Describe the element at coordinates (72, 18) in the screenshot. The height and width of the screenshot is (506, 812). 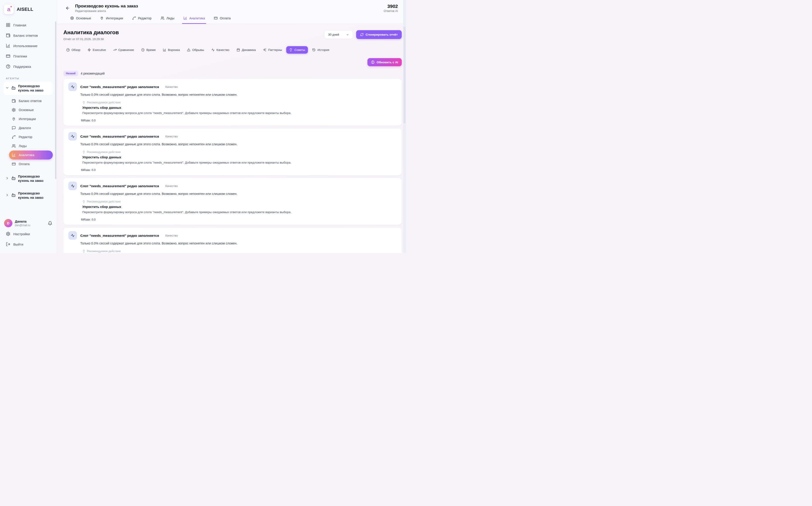
I see `gear-icon` at that location.